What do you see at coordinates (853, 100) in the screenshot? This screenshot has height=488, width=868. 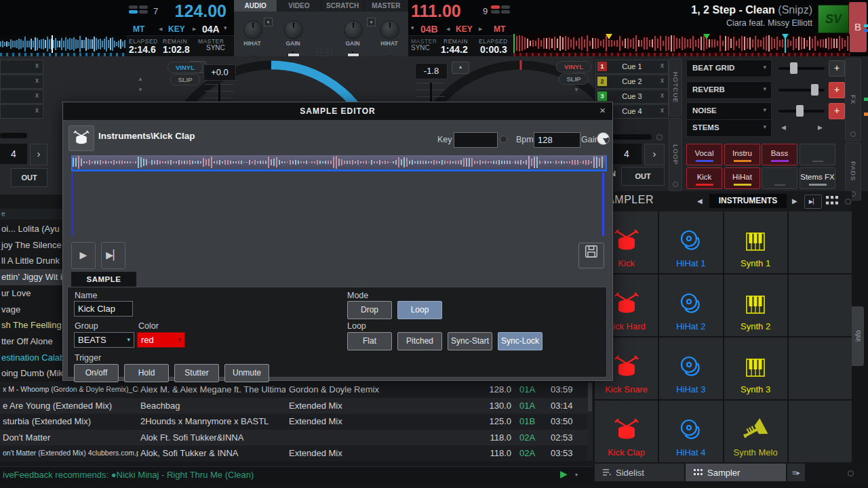 I see `fx-strip: FX` at bounding box center [853, 100].